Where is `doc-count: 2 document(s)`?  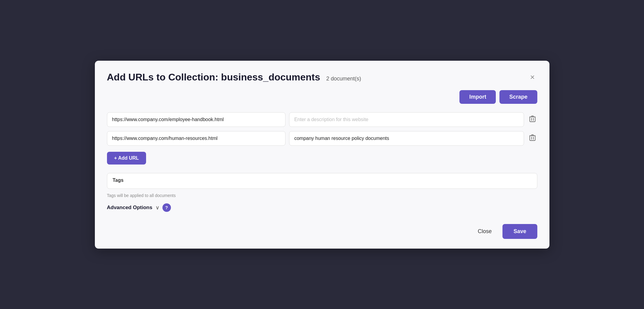
doc-count: 2 document(s) is located at coordinates (344, 79).